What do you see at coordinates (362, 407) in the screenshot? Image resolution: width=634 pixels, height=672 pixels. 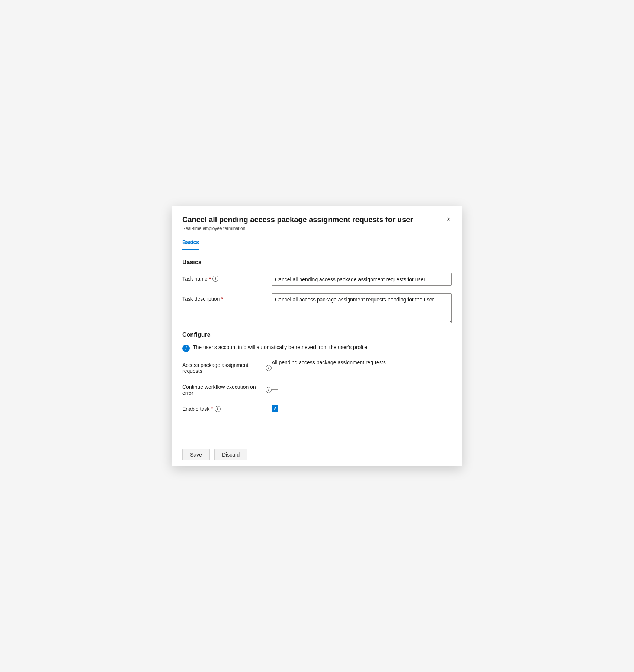 I see `enable-task-control` at bounding box center [362, 407].